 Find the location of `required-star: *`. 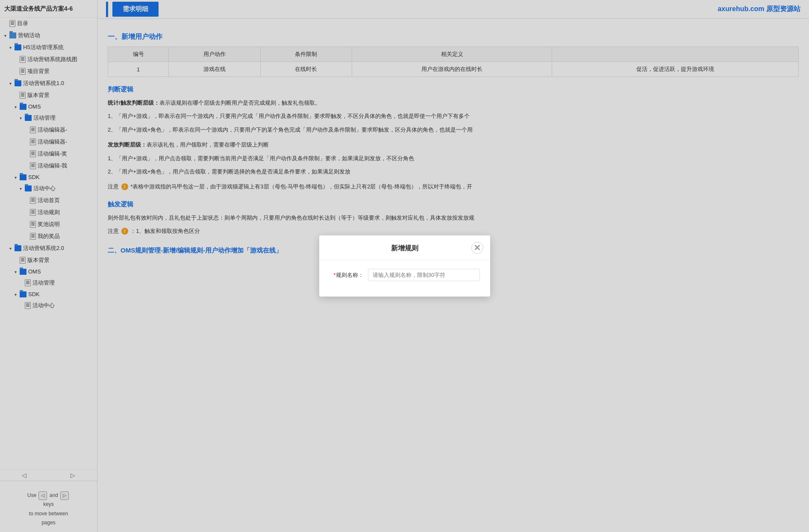

required-star: * is located at coordinates (334, 275).